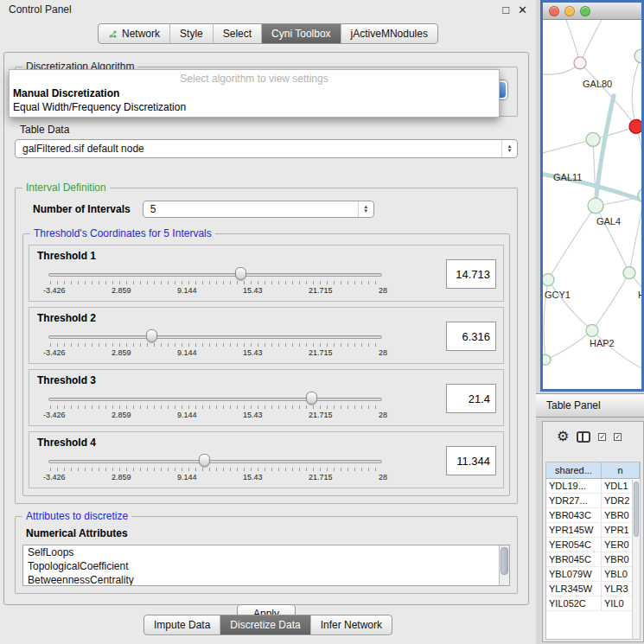  I want to click on popup-placeholder: Select algorithm to view settings, so click(254, 78).